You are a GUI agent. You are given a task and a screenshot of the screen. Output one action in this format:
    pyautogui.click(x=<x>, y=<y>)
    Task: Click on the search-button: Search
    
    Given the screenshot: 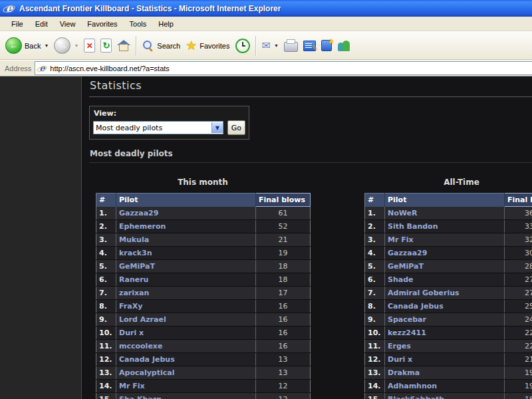 What is the action you would take?
    pyautogui.click(x=161, y=46)
    